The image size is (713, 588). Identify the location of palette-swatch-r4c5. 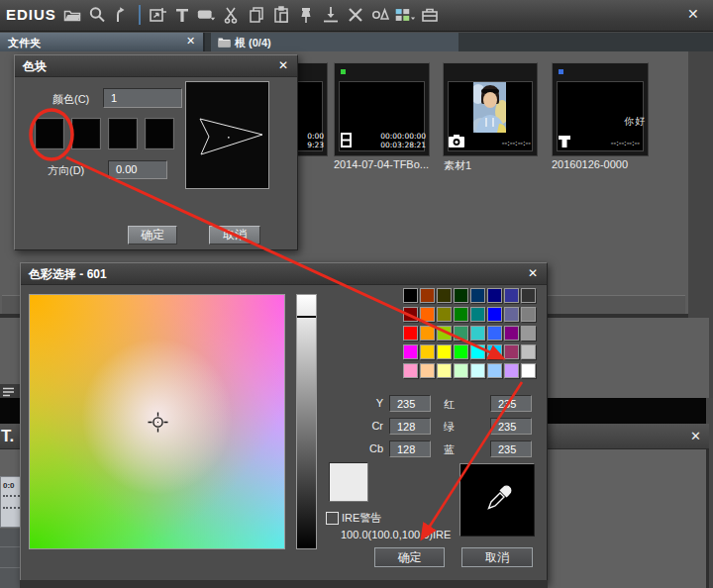
(477, 352).